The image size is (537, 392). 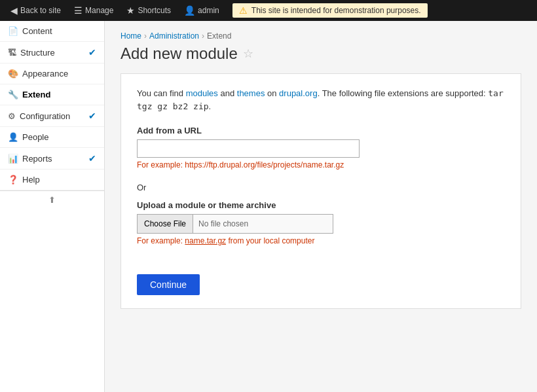 I want to click on structure-check-icon: ✔, so click(x=92, y=52).